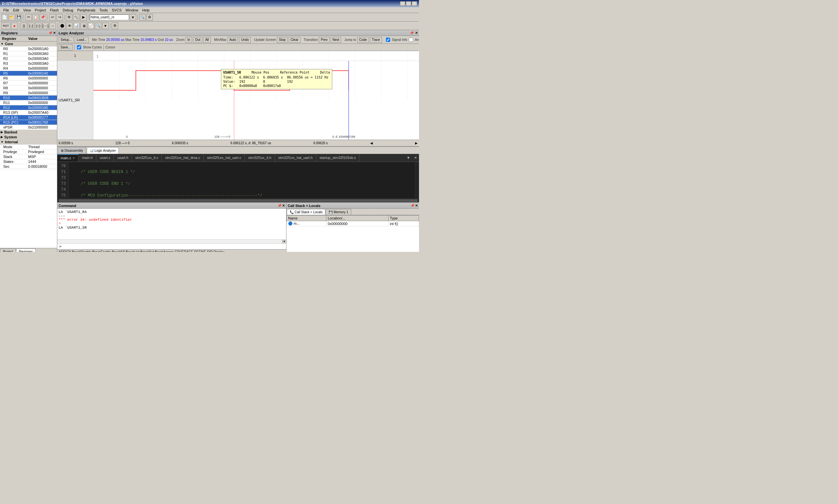  Describe the element at coordinates (123, 158) in the screenshot. I see `file-tab-usart-h: usart.h` at that location.